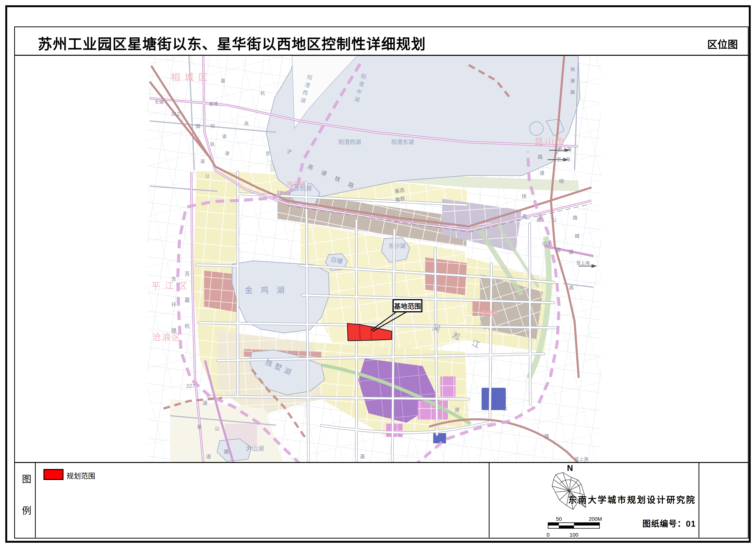 The image size is (756, 548). What do you see at coordinates (489, 500) in the screenshot?
I see `titleblock-left-divider` at bounding box center [489, 500].